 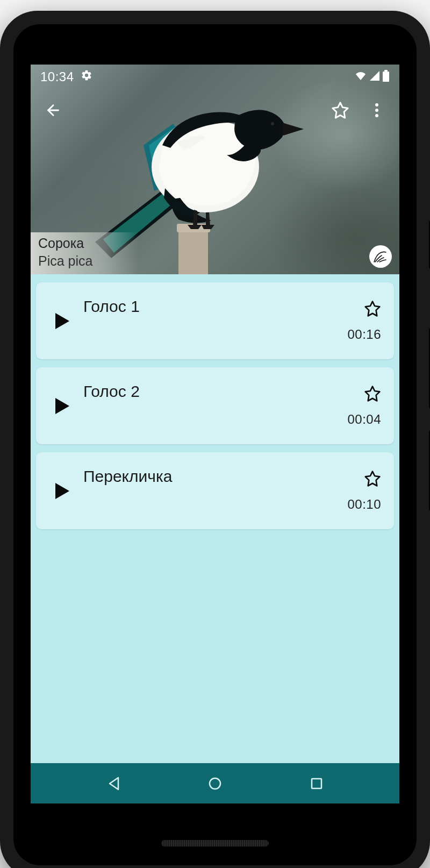 I want to click on nav-recents-button, so click(x=317, y=784).